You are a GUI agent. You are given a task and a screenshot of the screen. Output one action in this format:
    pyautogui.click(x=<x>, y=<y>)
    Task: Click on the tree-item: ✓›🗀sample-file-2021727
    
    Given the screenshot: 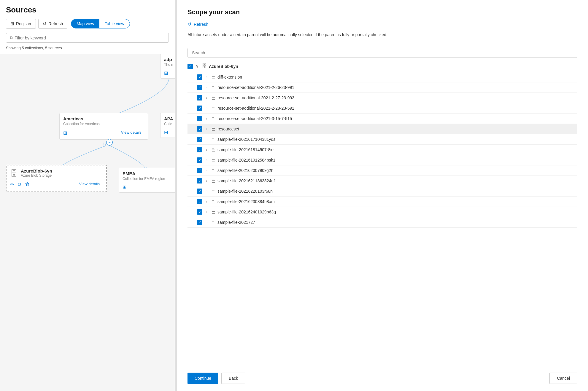 What is the action you would take?
    pyautogui.click(x=382, y=222)
    